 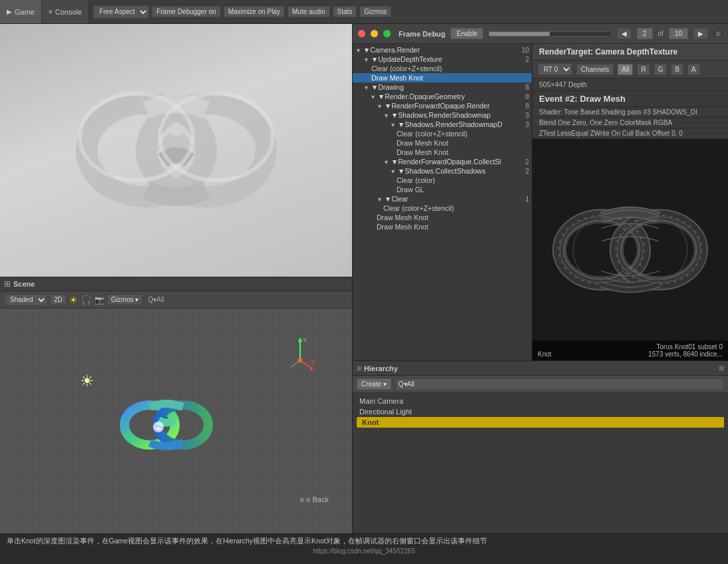 I want to click on tab-game-label: Game, so click(x=25, y=12).